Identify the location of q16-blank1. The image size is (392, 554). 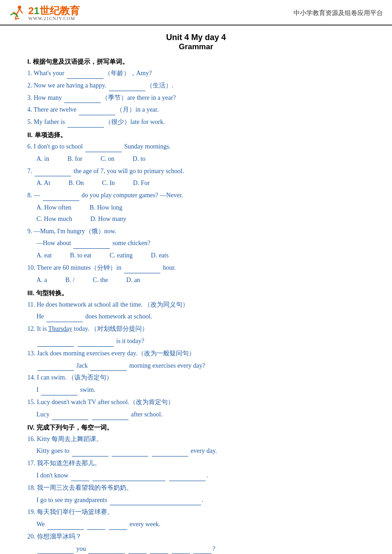
(90, 453).